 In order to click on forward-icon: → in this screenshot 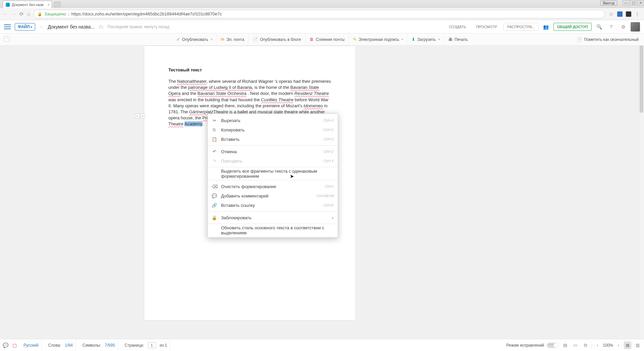, I will do `click(13, 14)`.